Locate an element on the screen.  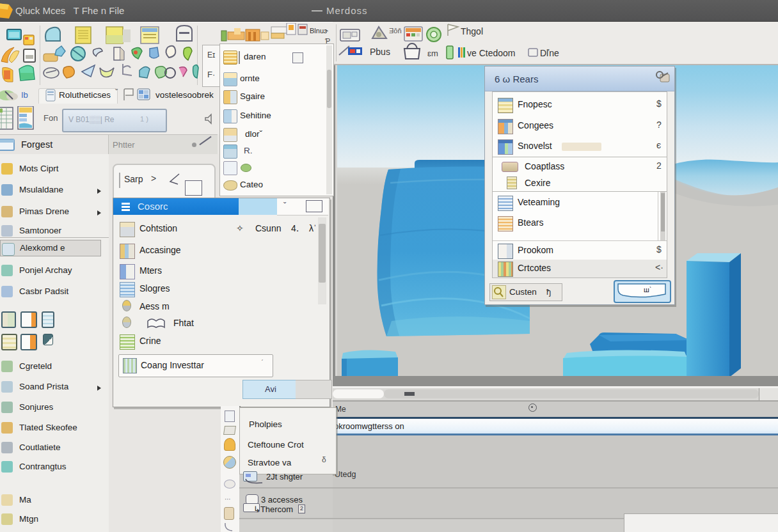
svg-text: ɛm is located at coordinates (433, 54).